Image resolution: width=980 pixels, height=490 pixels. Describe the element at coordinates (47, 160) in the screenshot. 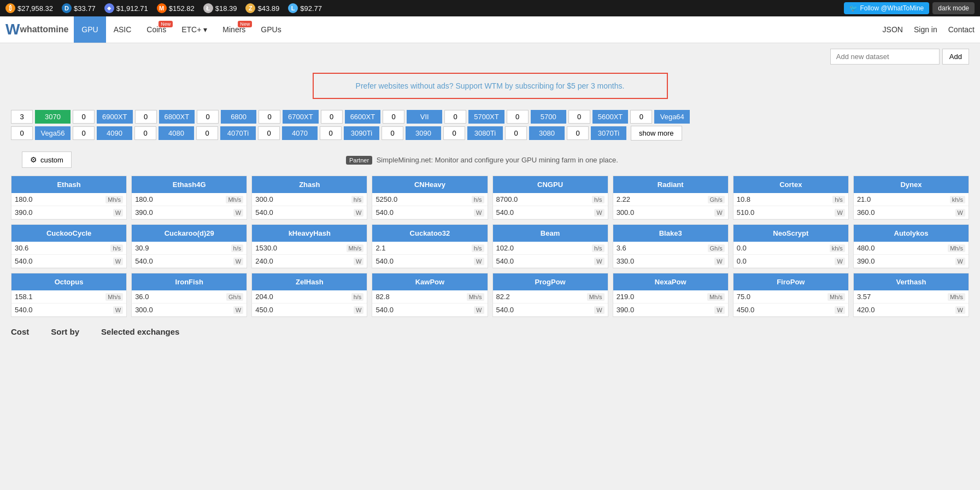

I see `custom-button: ⚙ custom` at that location.